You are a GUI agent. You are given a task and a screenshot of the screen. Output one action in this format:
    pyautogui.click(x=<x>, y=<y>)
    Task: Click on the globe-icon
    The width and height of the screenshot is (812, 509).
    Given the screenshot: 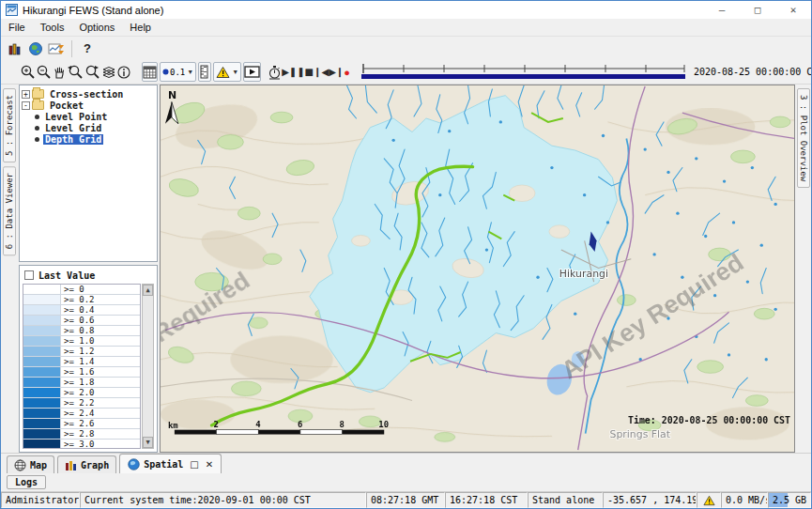 What is the action you would take?
    pyautogui.click(x=36, y=49)
    